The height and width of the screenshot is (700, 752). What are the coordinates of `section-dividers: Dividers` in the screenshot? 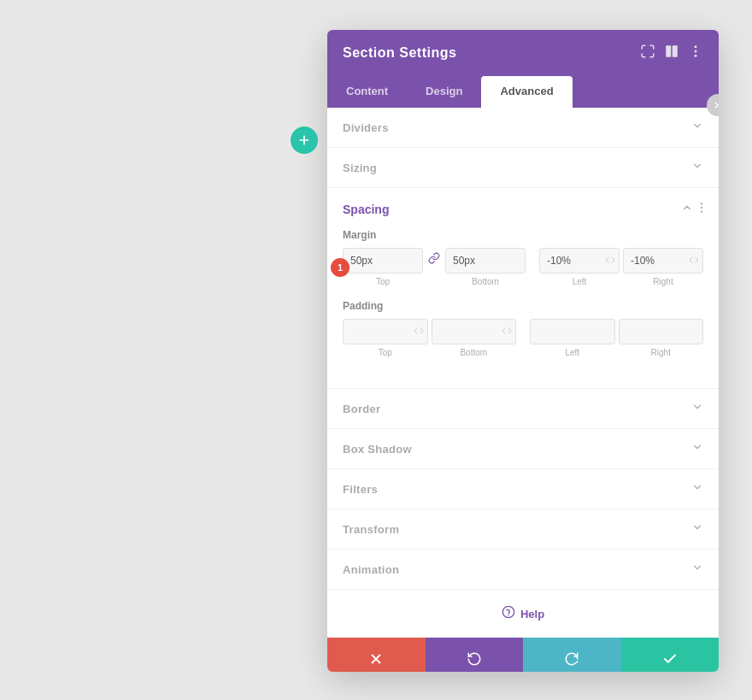 It's located at (523, 128).